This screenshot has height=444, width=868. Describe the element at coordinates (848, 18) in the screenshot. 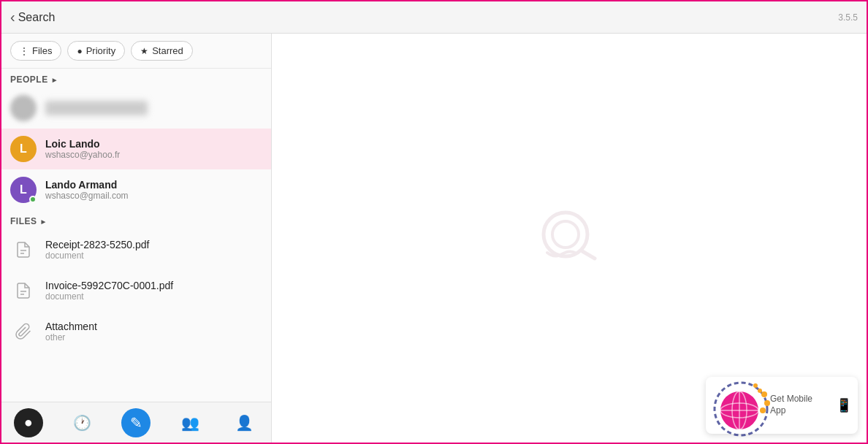

I see `version-label: 3.5.5` at that location.